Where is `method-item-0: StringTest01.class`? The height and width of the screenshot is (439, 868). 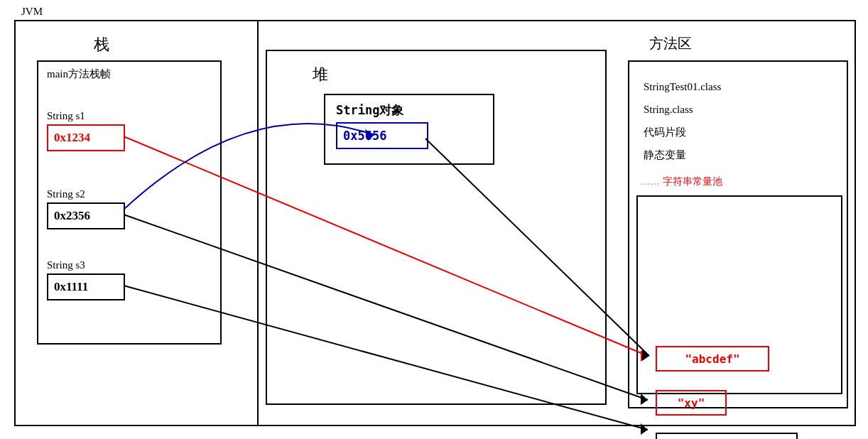
method-item-0: StringTest01.class is located at coordinates (682, 87).